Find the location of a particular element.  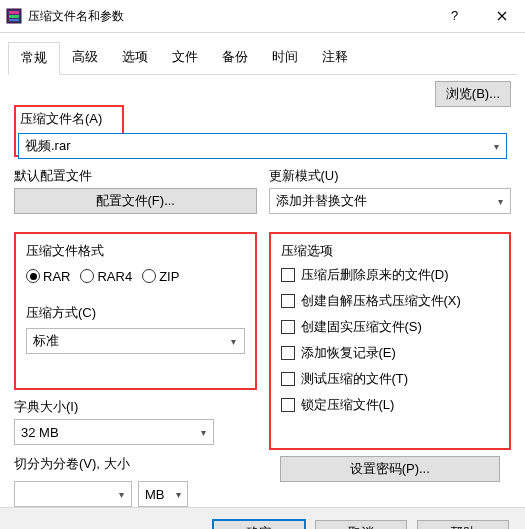

browse-button: 浏览(B)... is located at coordinates (473, 94).